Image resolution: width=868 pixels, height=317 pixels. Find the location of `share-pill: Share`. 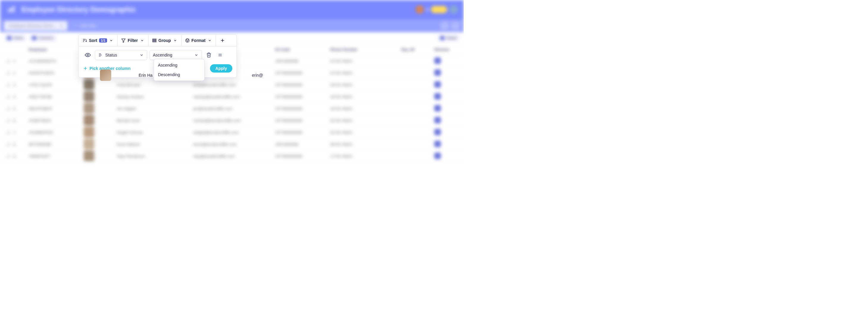

share-pill: Share is located at coordinates (448, 38).